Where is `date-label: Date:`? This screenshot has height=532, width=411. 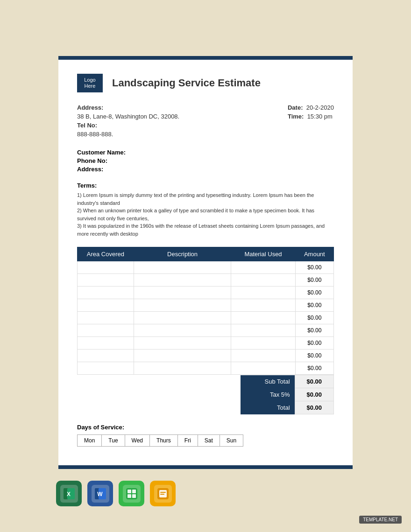
date-label: Date: is located at coordinates (295, 107).